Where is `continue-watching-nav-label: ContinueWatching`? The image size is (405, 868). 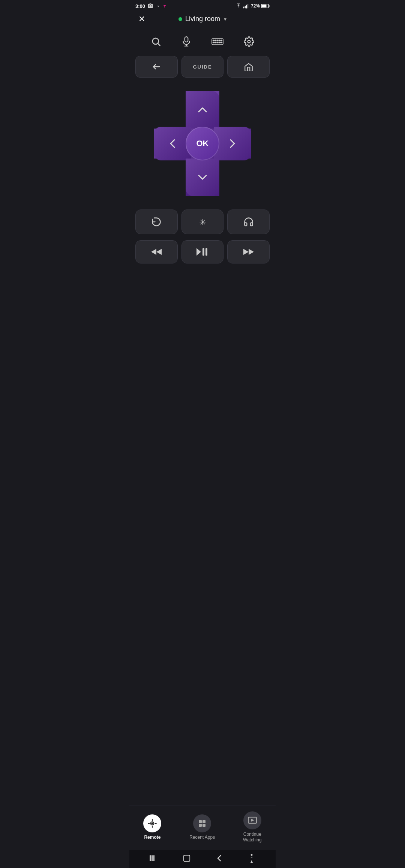 continue-watching-nav-label: ContinueWatching is located at coordinates (252, 837).